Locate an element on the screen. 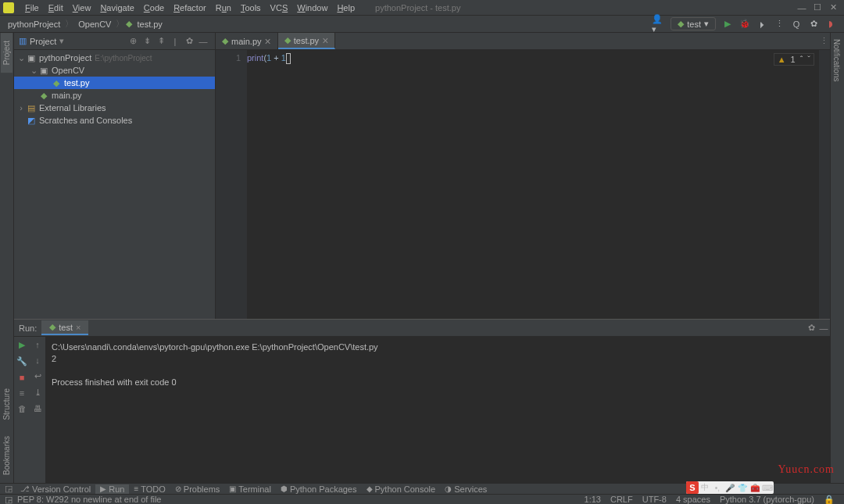 The width and height of the screenshot is (844, 504). search-icon: Q is located at coordinates (796, 24).